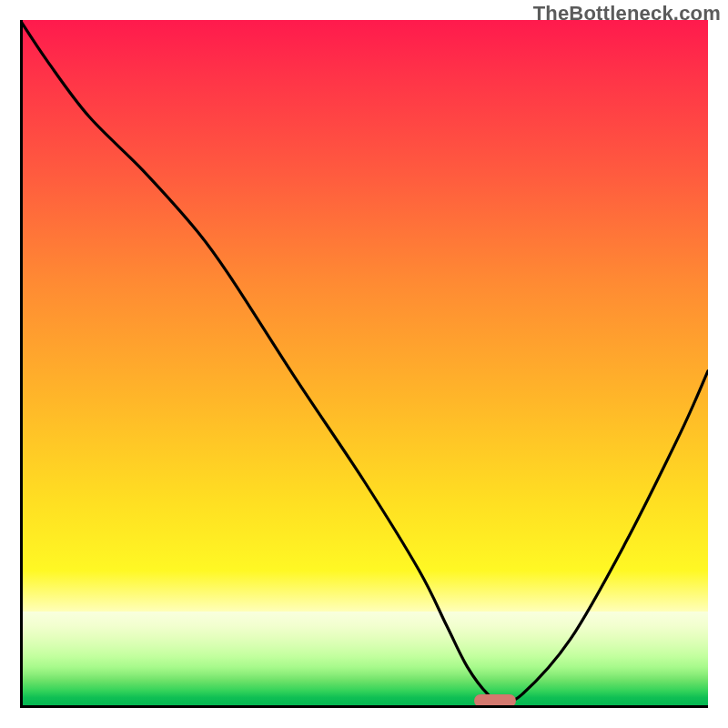  I want to click on optimal-marker-icon, so click(495, 701).